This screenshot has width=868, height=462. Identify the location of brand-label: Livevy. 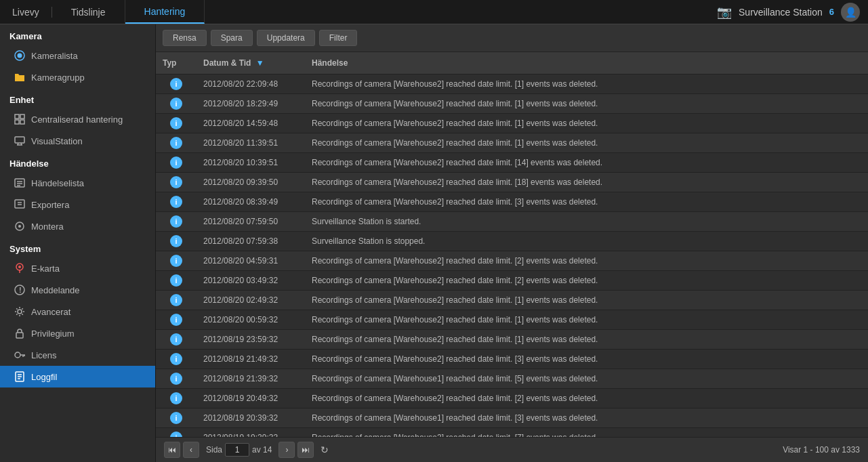
(26, 12).